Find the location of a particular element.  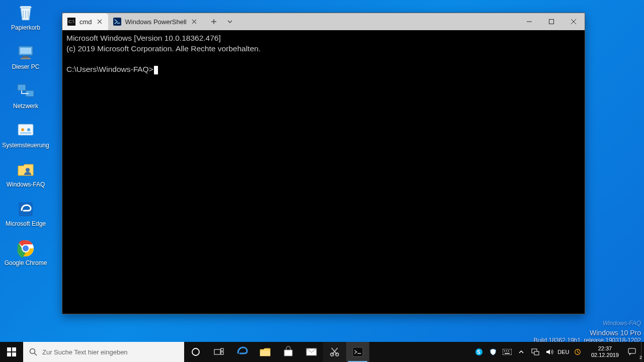

terminal-output: Microsoft Windows [Version 10.0.18362.47… is located at coordinates (324, 54).